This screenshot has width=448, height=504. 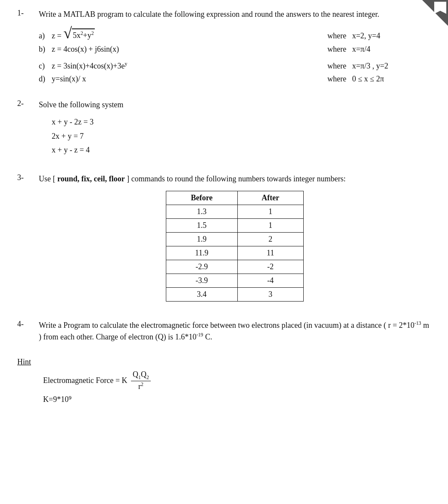 I want to click on commands-text: round, fix, ceil, floor, so click(x=91, y=179).